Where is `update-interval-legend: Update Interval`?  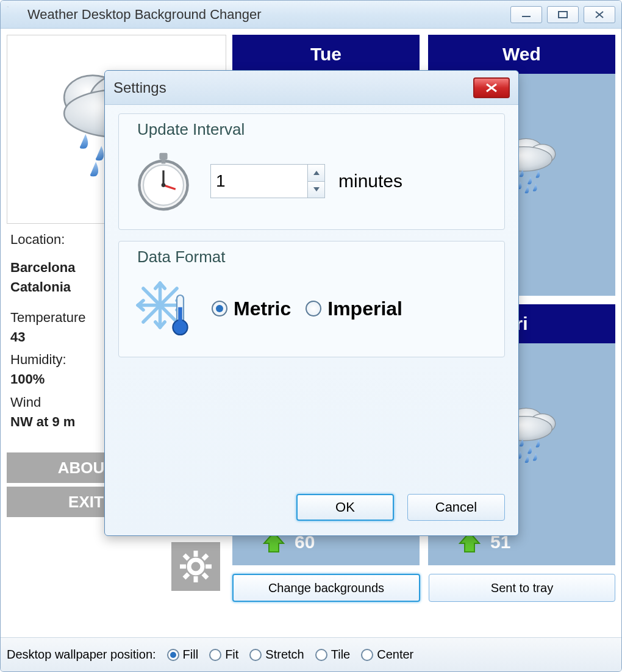
update-interval-legend: Update Interval is located at coordinates (191, 129).